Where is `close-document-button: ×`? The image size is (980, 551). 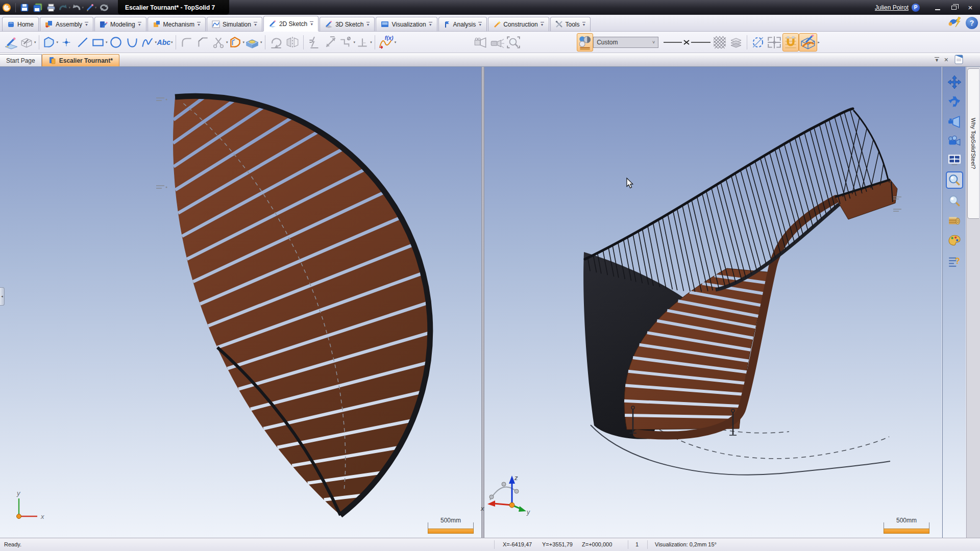 close-document-button: × is located at coordinates (946, 60).